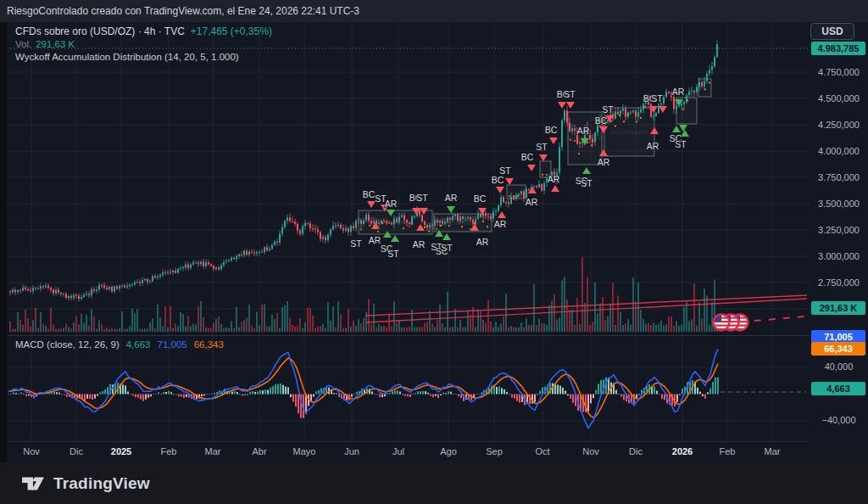  I want to click on price-axis-label: 3.250,000, so click(839, 230).